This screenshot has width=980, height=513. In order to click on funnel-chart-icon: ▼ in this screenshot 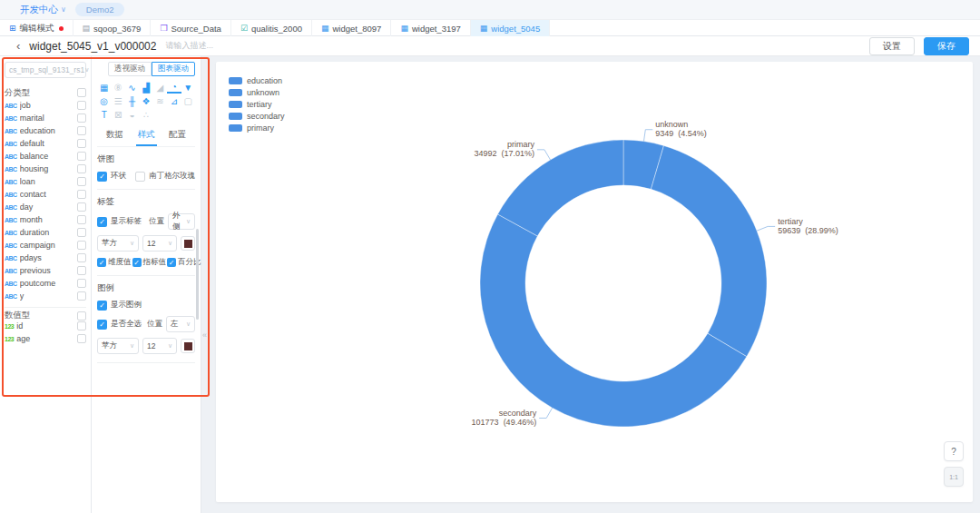, I will do `click(189, 87)`.